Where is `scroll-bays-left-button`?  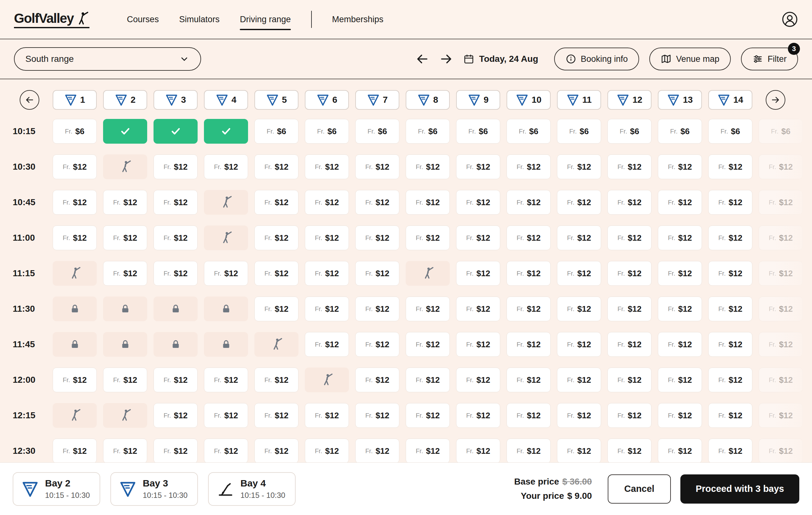 scroll-bays-left-button is located at coordinates (30, 100).